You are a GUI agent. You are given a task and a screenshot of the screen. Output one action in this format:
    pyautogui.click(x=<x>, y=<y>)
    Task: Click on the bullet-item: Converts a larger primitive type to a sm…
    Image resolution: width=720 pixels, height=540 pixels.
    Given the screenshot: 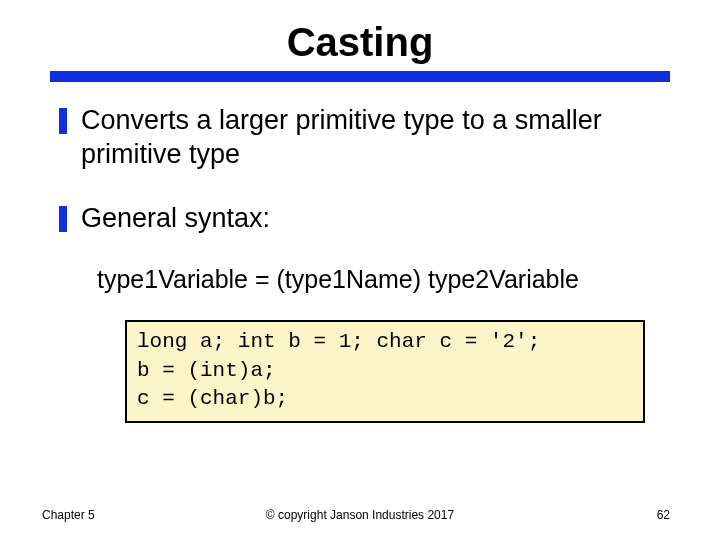 What is the action you would take?
    pyautogui.click(x=362, y=138)
    